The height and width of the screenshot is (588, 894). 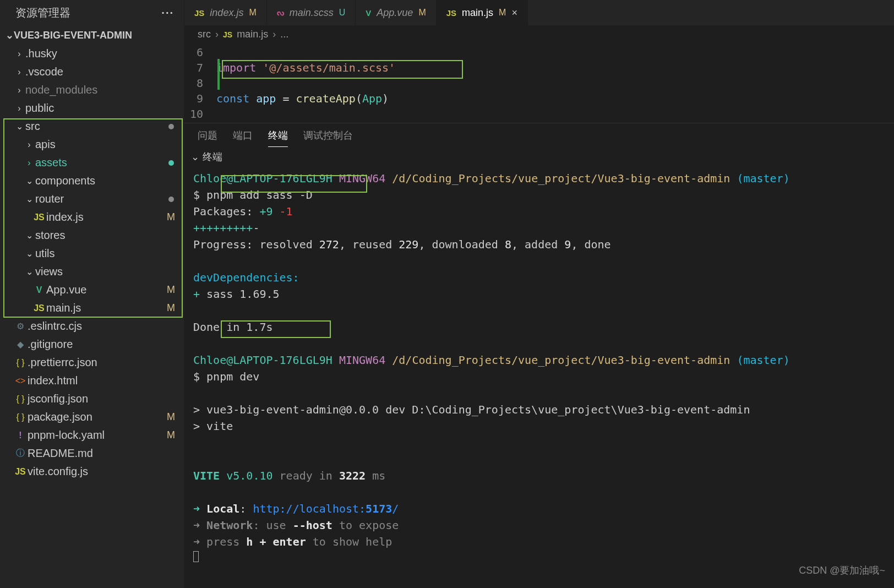 I want to click on tree-item: ⓘREADME.md, so click(x=92, y=454).